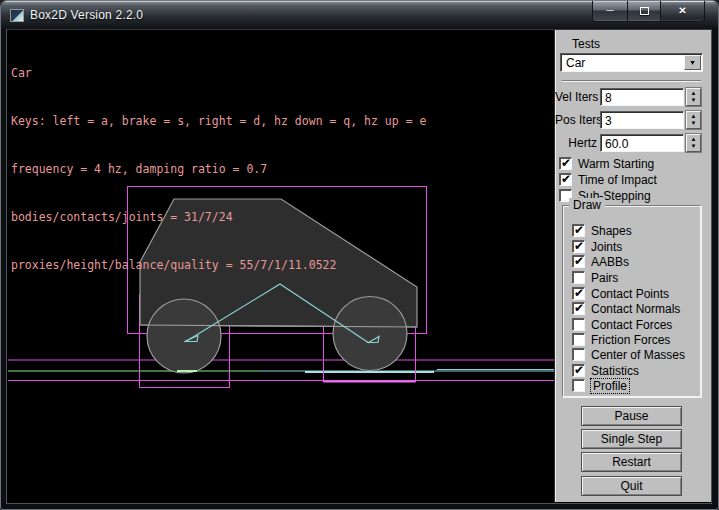 The image size is (719, 510). I want to click on minimize-button: ─, so click(610, 12).